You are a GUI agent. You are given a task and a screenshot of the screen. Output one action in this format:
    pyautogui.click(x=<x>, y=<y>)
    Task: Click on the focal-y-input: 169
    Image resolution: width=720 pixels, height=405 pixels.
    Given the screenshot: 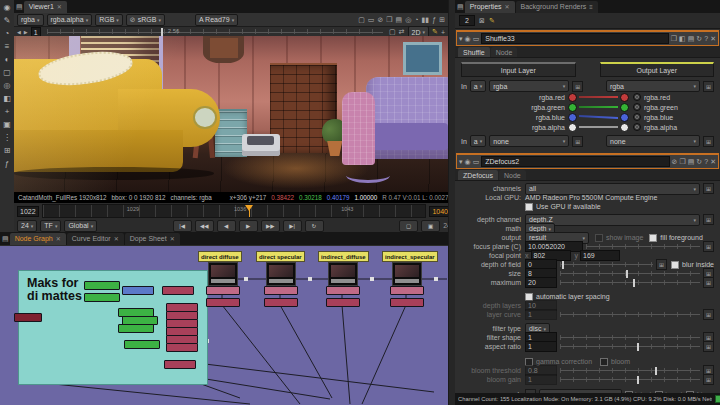 What is the action you would take?
    pyautogui.click(x=600, y=256)
    